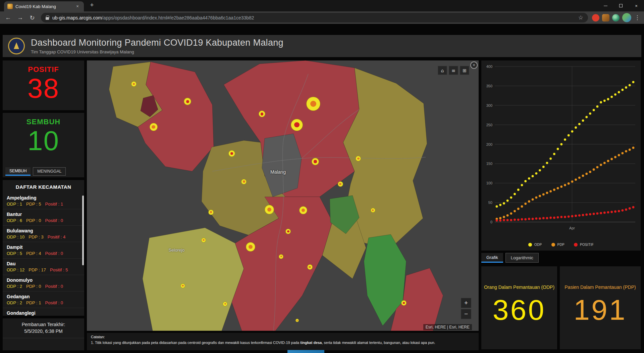 This screenshot has height=353, width=644. I want to click on browser-tabstrip: Covid19 Kab Malang × + ×, so click(322, 6).